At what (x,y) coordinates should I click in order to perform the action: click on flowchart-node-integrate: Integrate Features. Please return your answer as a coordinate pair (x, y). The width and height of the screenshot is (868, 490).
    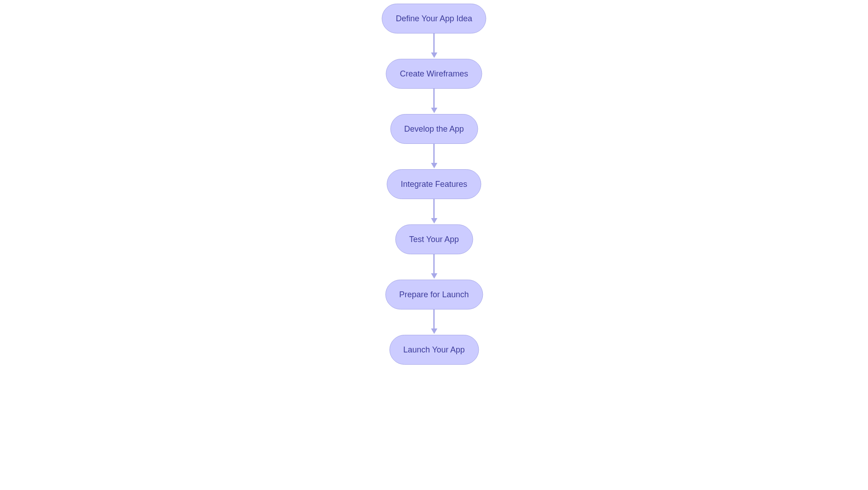
    Looking at the image, I should click on (434, 184).